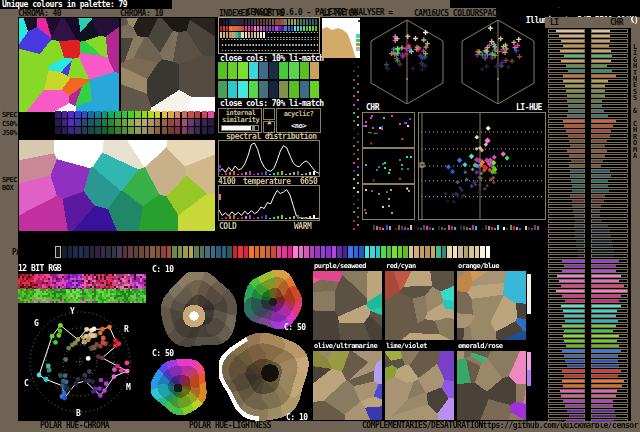  Describe the element at coordinates (58, 252) in the screenshot. I see `pal-selected-swatch` at that location.